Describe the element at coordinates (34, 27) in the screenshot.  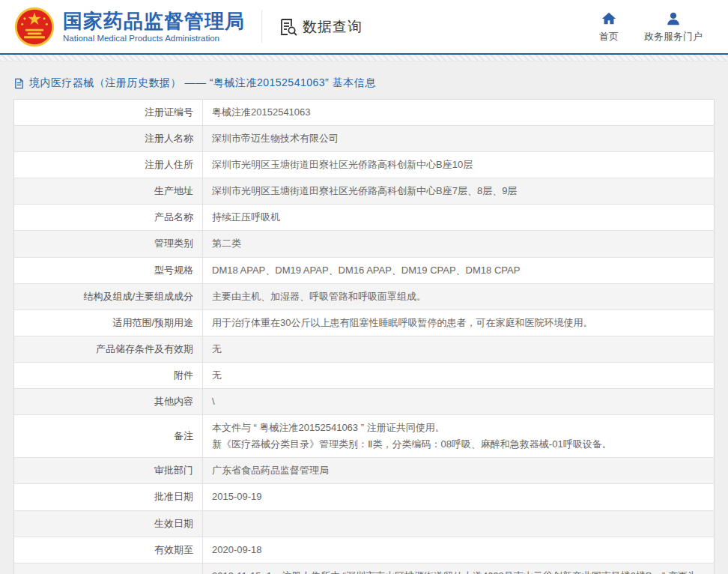
I see `national-emblem-logo` at that location.